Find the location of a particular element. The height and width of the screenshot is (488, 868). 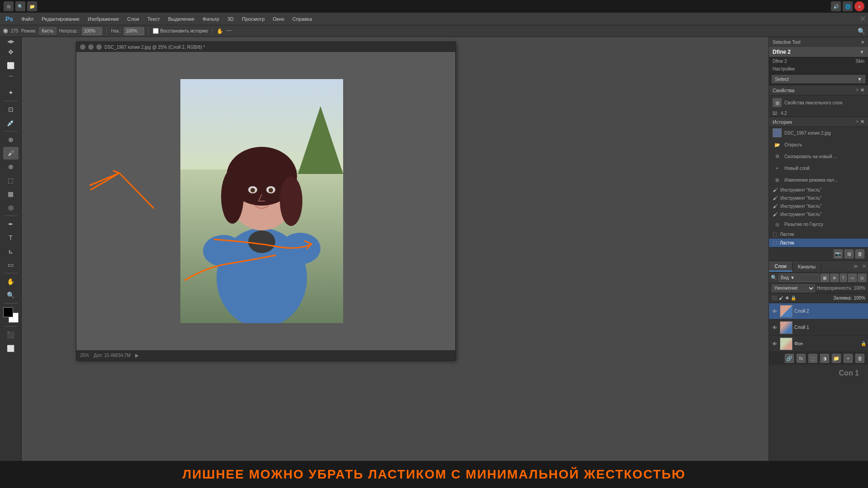

layer-filter-adjustment: ⊕ is located at coordinates (835, 278).